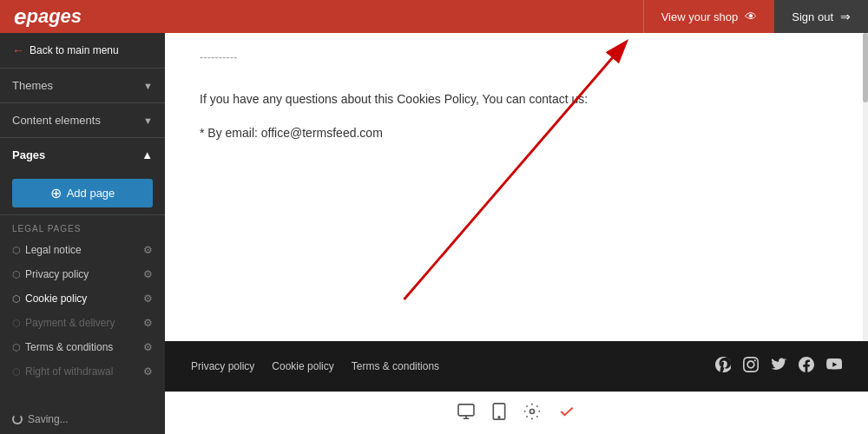  What do you see at coordinates (16, 250) in the screenshot?
I see `page-icon: ⬡` at bounding box center [16, 250].